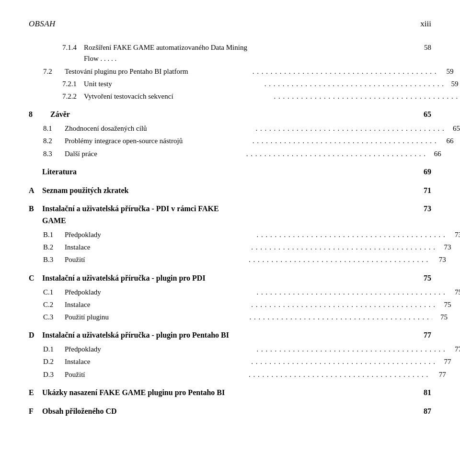 The image size is (460, 476). Describe the element at coordinates (230, 292) in the screenshot. I see `toc-entry-C.1: C.1Předpoklady75` at that location.